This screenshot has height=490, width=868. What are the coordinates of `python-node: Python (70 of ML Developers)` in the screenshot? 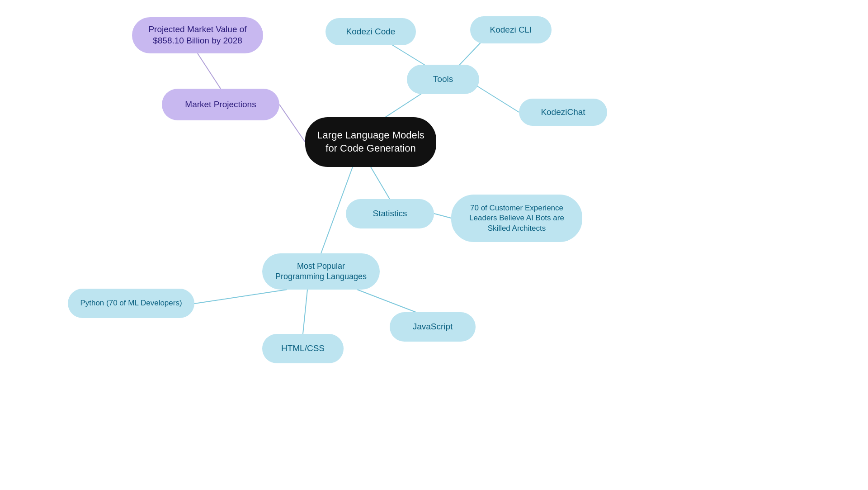 It's located at (131, 303).